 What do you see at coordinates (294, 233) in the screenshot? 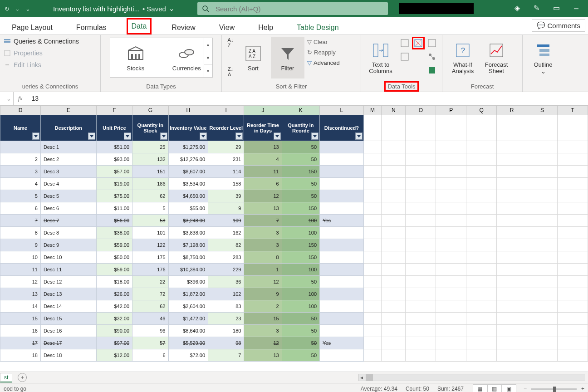
I see `table-row: 8Desc 8$38.00101$3,838.001623100` at bounding box center [294, 233].